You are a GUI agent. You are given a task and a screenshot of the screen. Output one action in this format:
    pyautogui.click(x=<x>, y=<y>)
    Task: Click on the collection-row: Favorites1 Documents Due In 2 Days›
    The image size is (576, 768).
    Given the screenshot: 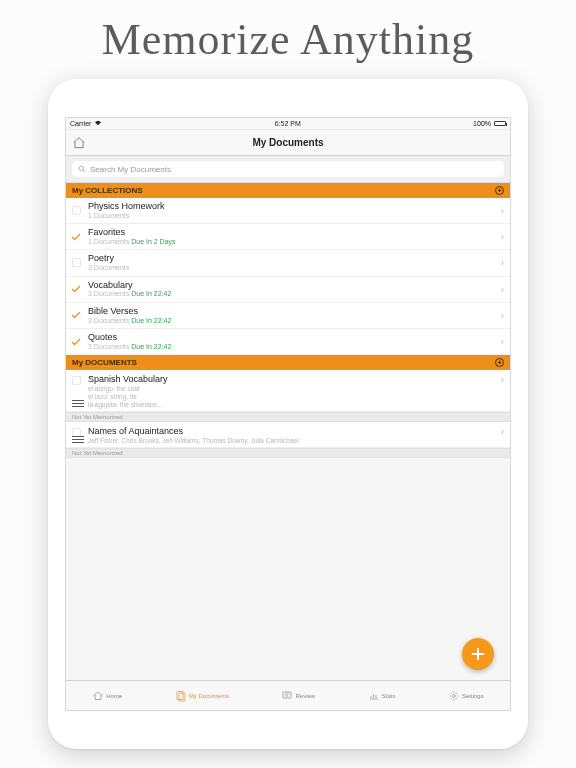 What is the action you would take?
    pyautogui.click(x=288, y=237)
    